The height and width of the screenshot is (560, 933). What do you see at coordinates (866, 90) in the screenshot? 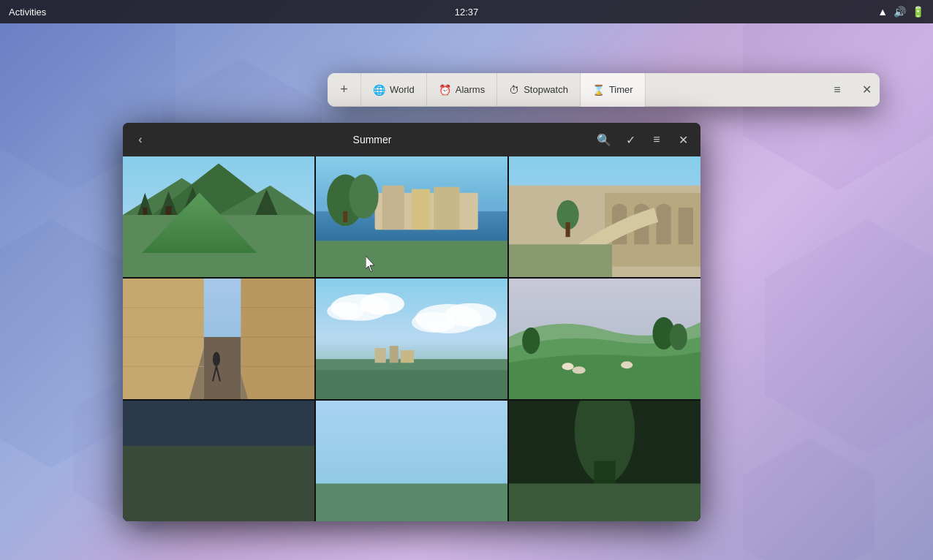
I see `clocks-close-button: ✕` at bounding box center [866, 90].